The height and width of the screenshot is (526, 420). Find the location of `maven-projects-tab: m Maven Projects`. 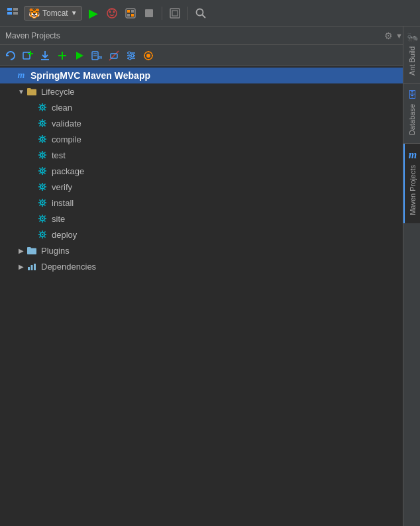

maven-projects-tab: m Maven Projects is located at coordinates (412, 184).